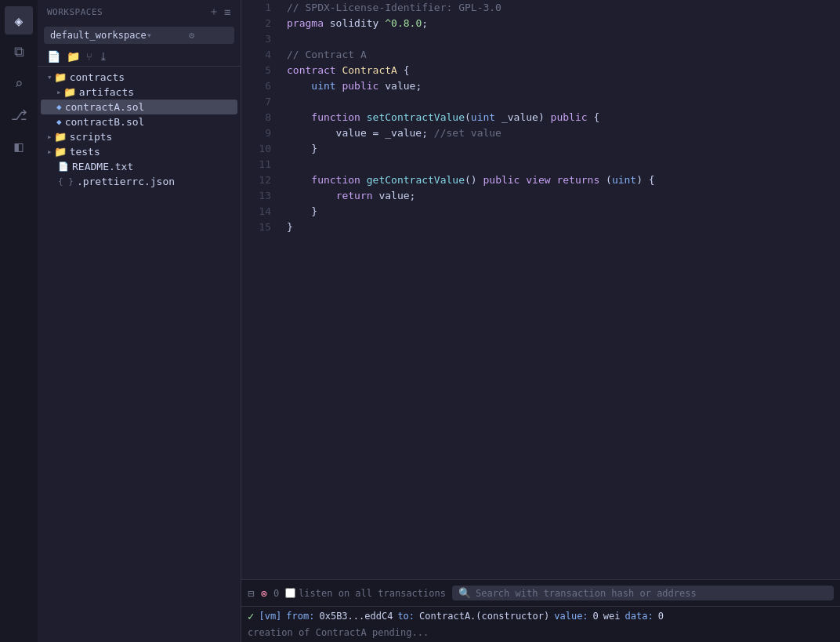  I want to click on to-label: to:, so click(406, 616).